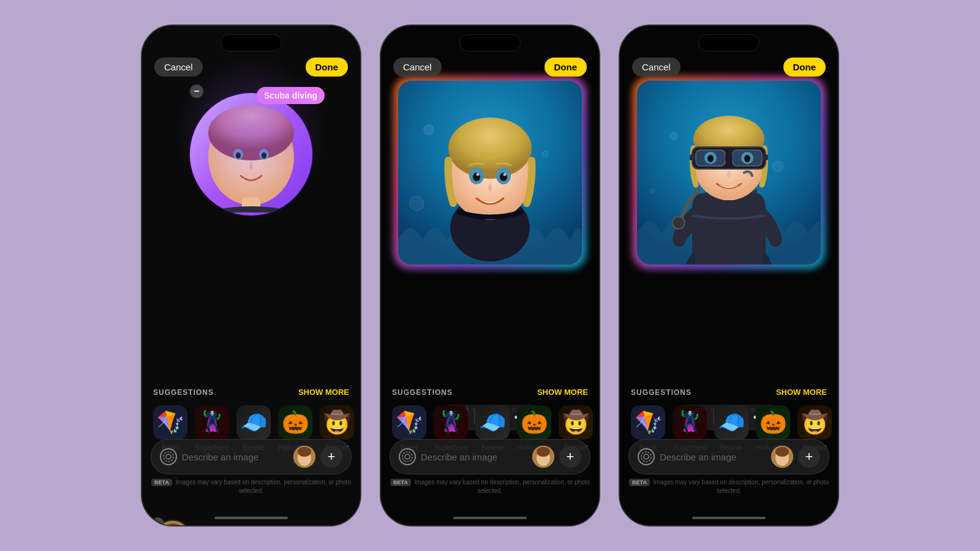 This screenshot has width=980, height=551. Describe the element at coordinates (290, 96) in the screenshot. I see `scuba-tag: Scuba diving` at that location.